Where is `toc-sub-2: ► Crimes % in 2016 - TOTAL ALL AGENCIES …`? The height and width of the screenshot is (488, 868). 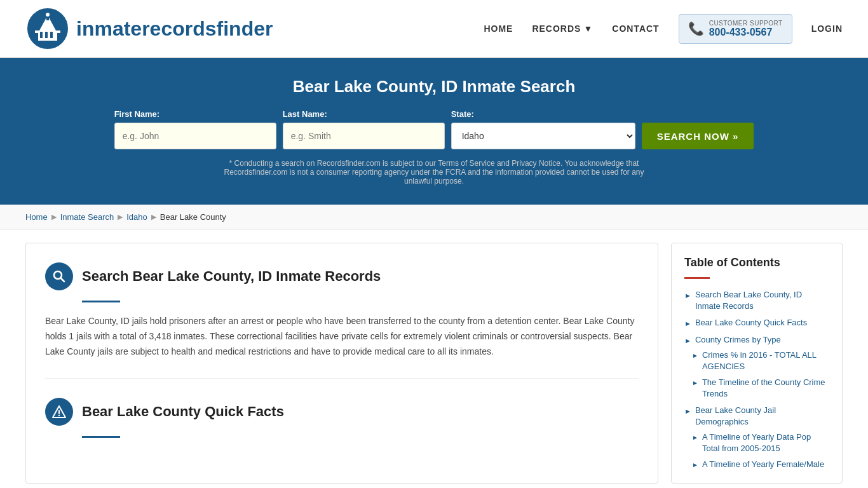 toc-sub-2: ► Crimes % in 2016 - TOTAL ALL AGENCIES … is located at coordinates (761, 375).